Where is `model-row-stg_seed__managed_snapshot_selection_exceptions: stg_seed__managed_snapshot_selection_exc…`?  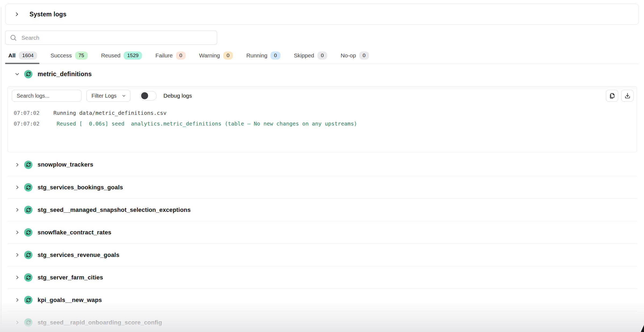 model-row-stg_seed__managed_snapshot_selection_exceptions: stg_seed__managed_snapshot_selection_exc… is located at coordinates (322, 210).